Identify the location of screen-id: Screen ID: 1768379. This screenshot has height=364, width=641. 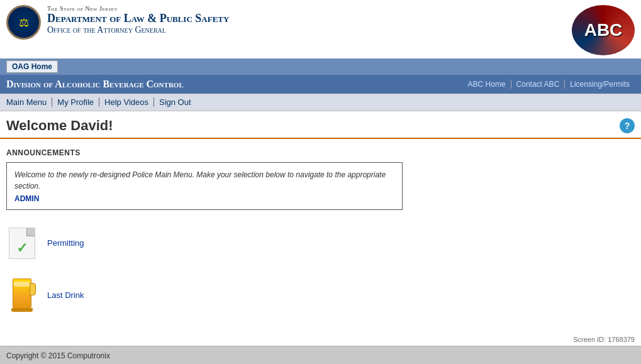
(321, 339).